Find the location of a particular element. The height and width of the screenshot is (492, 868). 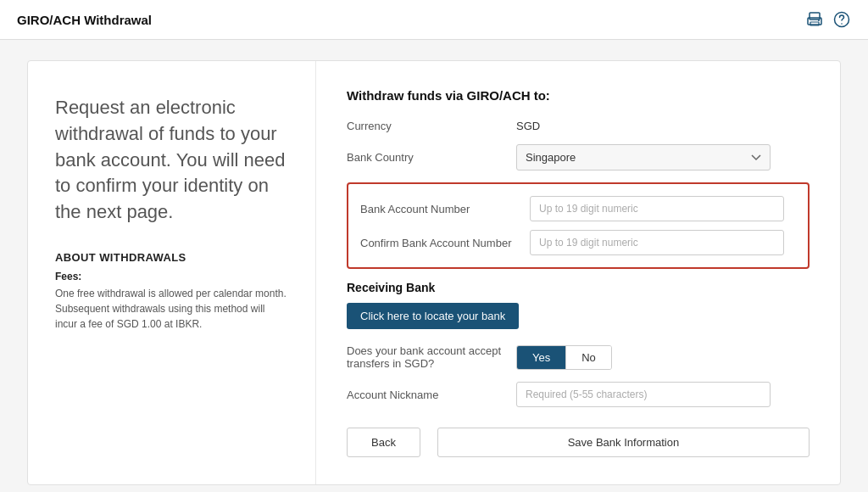

fees-label: Fees: is located at coordinates (171, 277).